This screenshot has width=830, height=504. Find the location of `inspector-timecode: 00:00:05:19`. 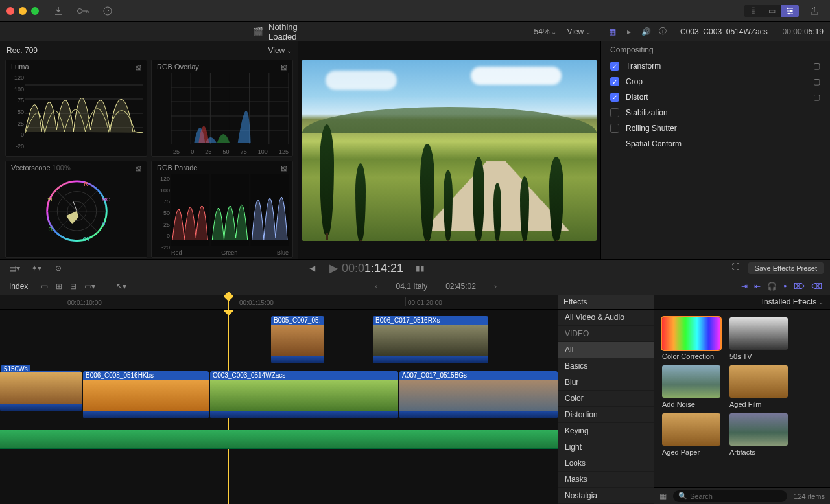

inspector-timecode: 00:00:05:19 is located at coordinates (803, 32).